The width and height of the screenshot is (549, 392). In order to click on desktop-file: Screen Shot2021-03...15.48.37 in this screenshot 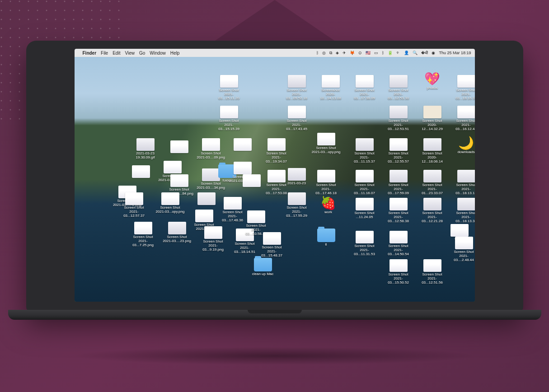, I will do `click(272, 245)`.